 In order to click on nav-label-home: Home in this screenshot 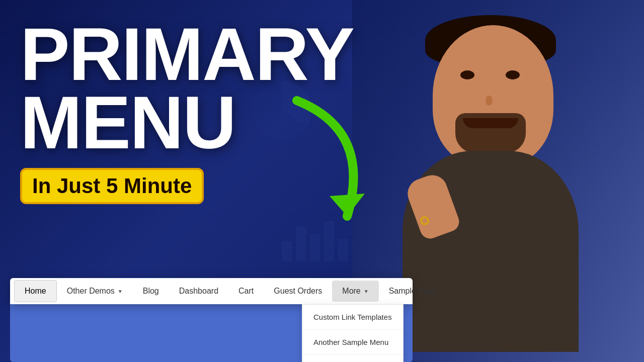, I will do `click(35, 291)`.